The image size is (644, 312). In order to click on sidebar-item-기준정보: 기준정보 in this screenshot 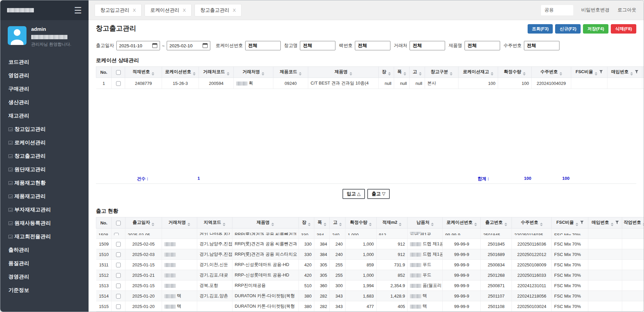, I will do `click(44, 290)`.